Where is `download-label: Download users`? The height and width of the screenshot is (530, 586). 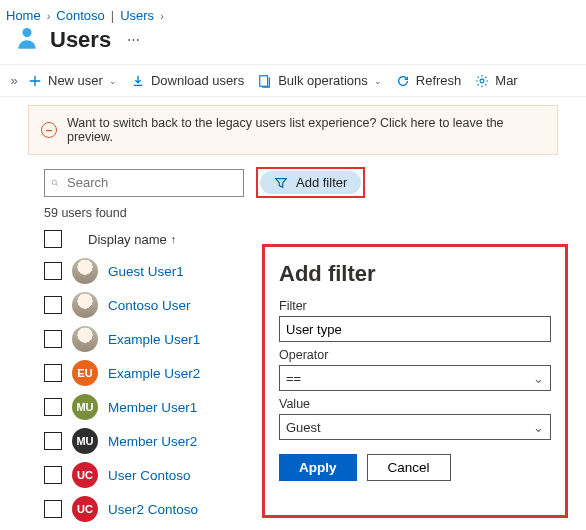 download-label: Download users is located at coordinates (198, 80).